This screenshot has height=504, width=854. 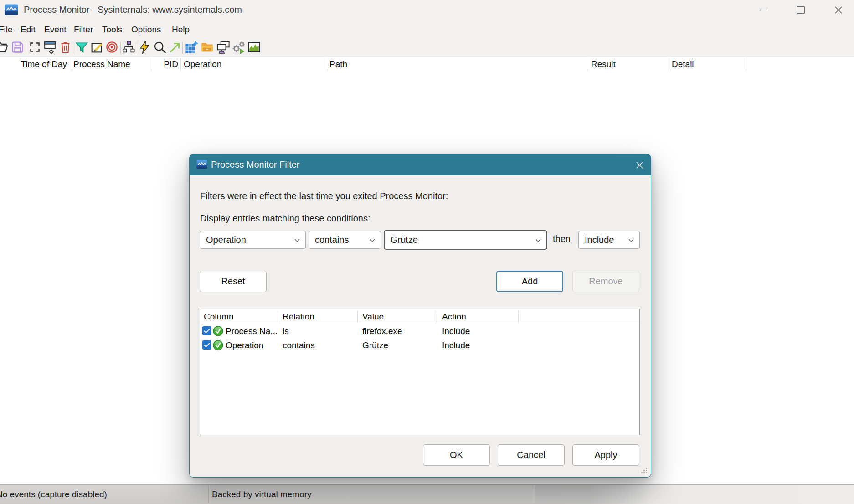 What do you see at coordinates (252, 240) in the screenshot?
I see `column-combobox: Operation` at bounding box center [252, 240].